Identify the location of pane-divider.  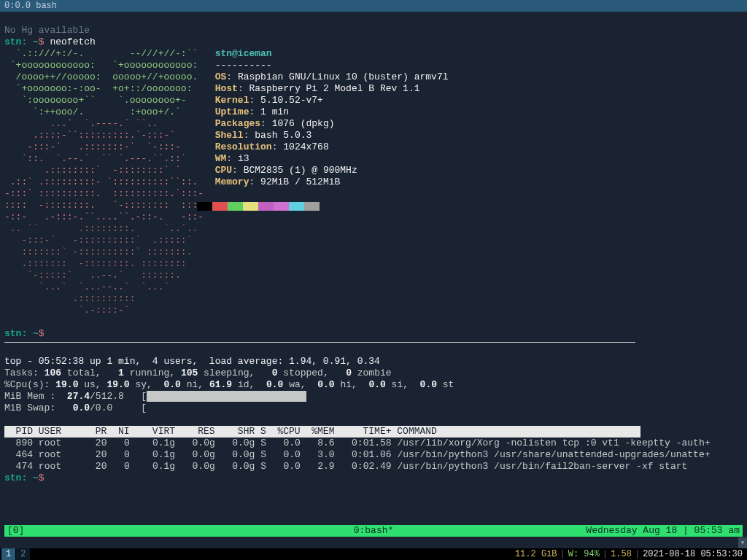
(320, 343).